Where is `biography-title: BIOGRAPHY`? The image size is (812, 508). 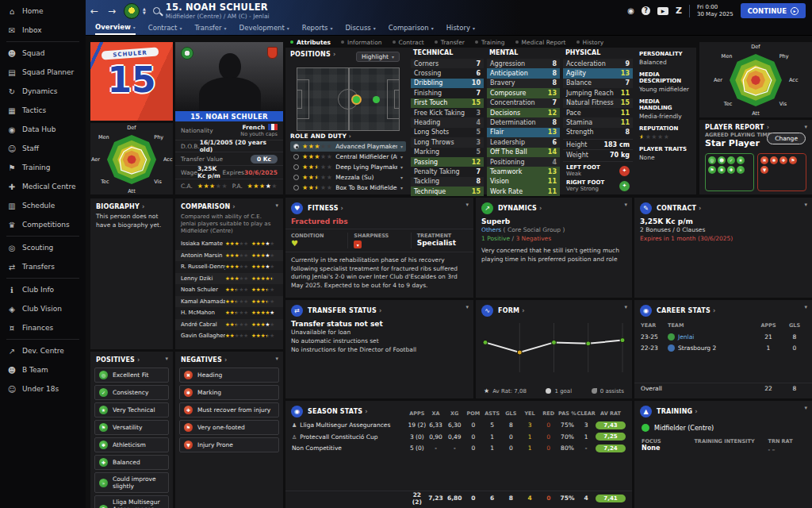
biography-title: BIOGRAPHY is located at coordinates (121, 206).